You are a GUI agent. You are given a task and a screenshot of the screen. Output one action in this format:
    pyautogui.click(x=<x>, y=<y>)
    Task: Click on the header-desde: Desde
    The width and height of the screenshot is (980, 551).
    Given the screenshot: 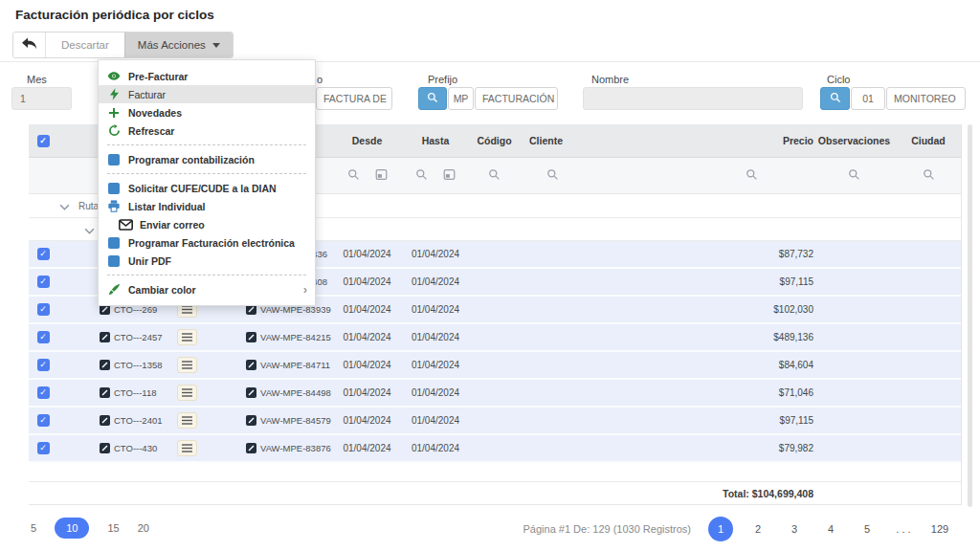 What is the action you would take?
    pyautogui.click(x=368, y=141)
    